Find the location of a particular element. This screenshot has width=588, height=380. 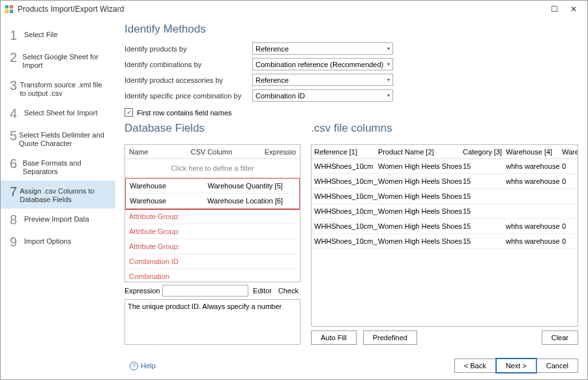

col-csv: CSV Column is located at coordinates (223, 152).